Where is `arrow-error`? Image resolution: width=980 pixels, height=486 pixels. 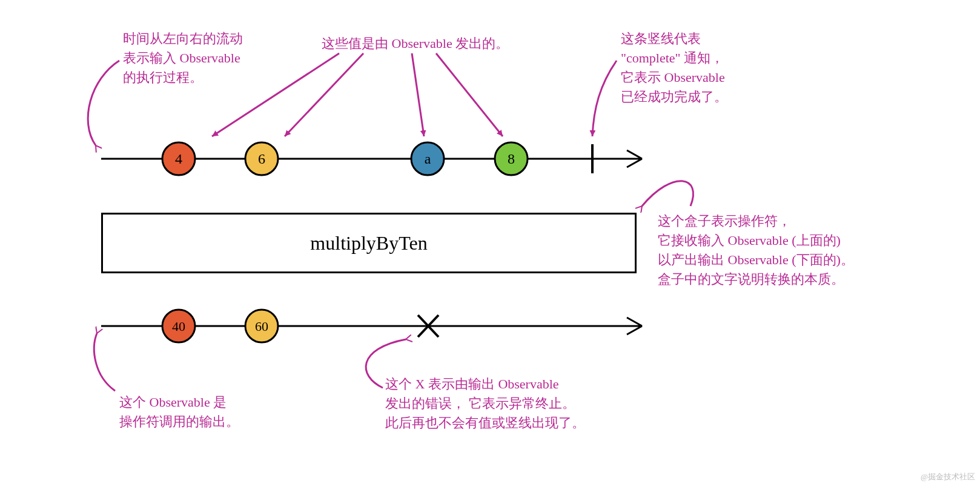 arrow-error is located at coordinates (386, 364).